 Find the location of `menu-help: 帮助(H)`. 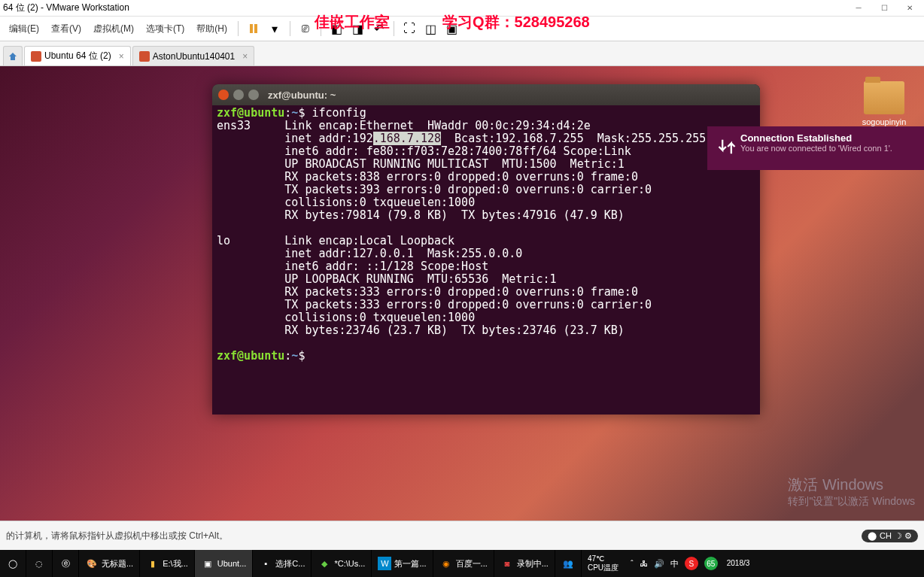

menu-help: 帮助(H) is located at coordinates (212, 29).